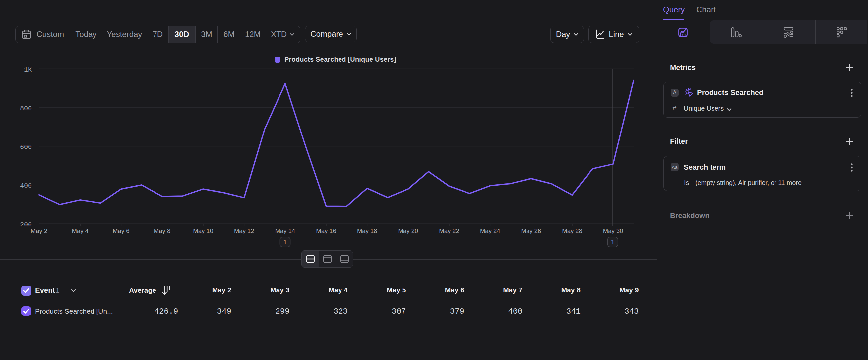  What do you see at coordinates (408, 231) in the screenshot?
I see `svg-text: May 20` at bounding box center [408, 231].